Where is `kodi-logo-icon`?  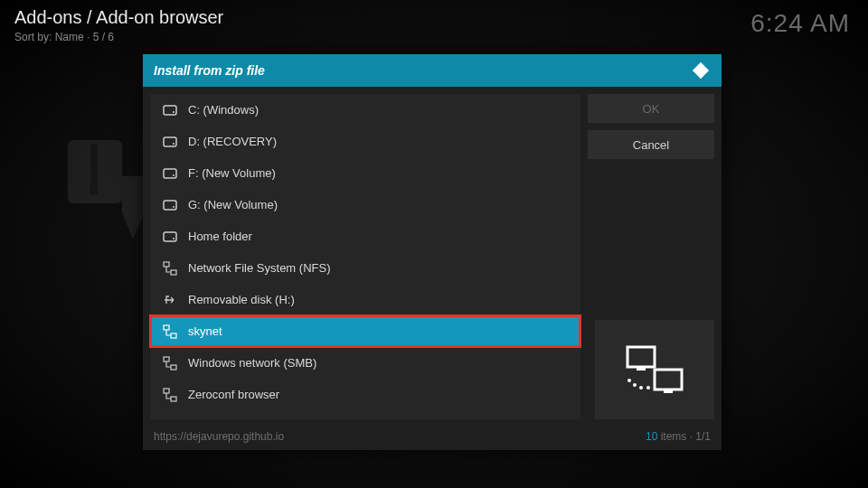
kodi-logo-icon is located at coordinates (701, 70).